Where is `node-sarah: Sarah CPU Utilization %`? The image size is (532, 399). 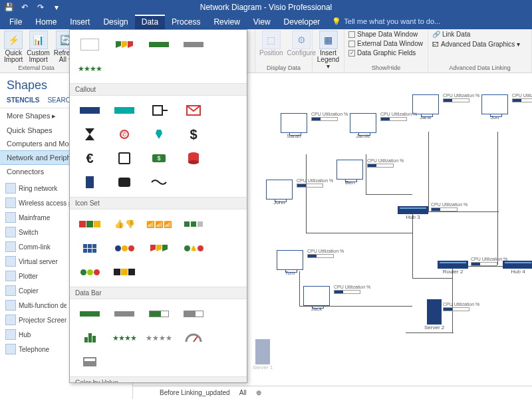 node-sarah: Sarah CPU Utilization % is located at coordinates (294, 126).